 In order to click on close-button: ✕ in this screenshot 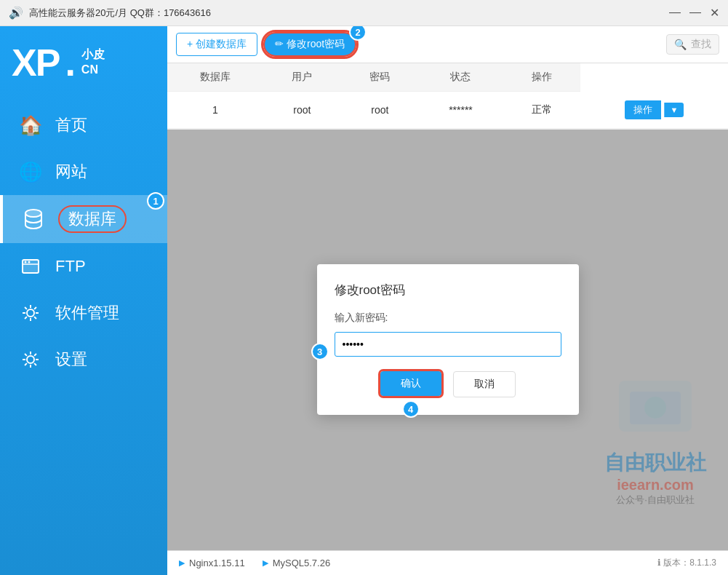, I will do `click(714, 13)`.